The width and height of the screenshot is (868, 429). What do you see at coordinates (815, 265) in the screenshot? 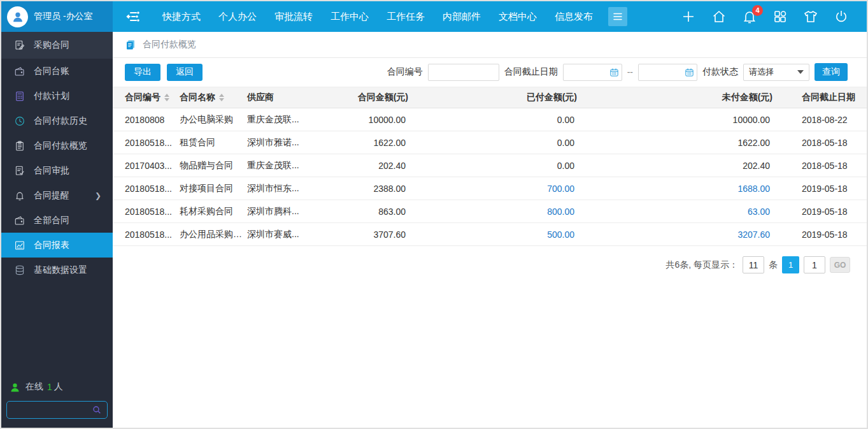
I see `goto-page-input` at bounding box center [815, 265].